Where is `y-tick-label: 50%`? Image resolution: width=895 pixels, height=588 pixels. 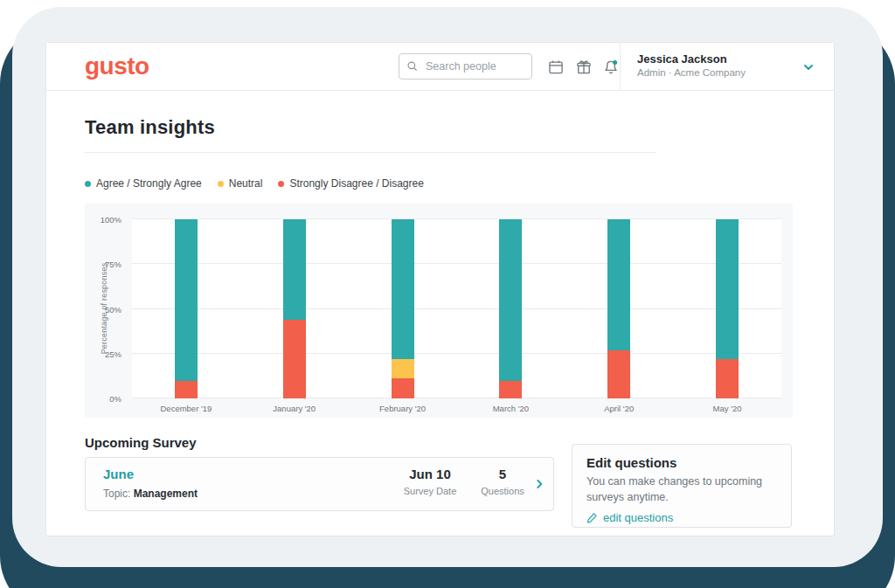 y-tick-label: 50% is located at coordinates (114, 309).